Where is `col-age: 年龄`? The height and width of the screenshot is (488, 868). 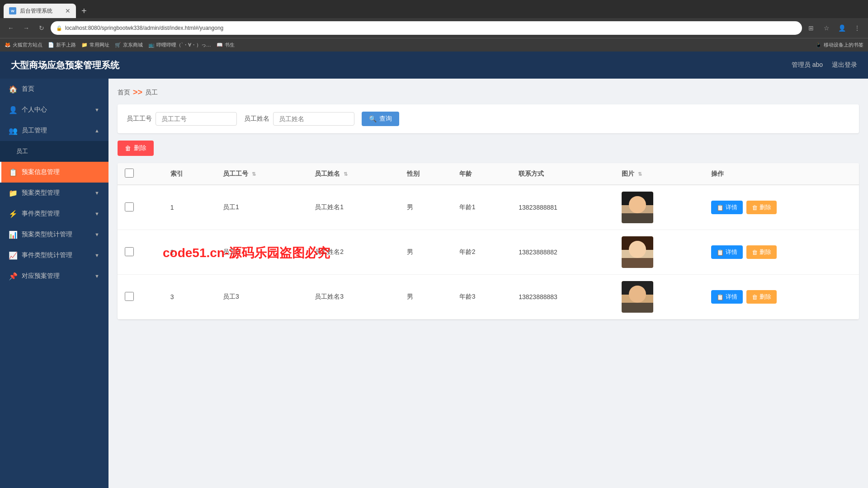
col-age: 年龄 is located at coordinates (482, 174).